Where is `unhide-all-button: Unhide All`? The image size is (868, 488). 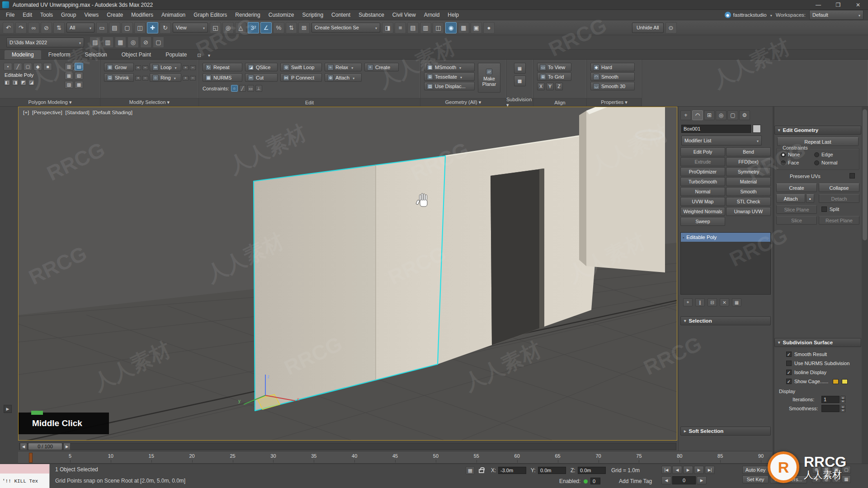
unhide-all-button: Unhide All is located at coordinates (648, 28).